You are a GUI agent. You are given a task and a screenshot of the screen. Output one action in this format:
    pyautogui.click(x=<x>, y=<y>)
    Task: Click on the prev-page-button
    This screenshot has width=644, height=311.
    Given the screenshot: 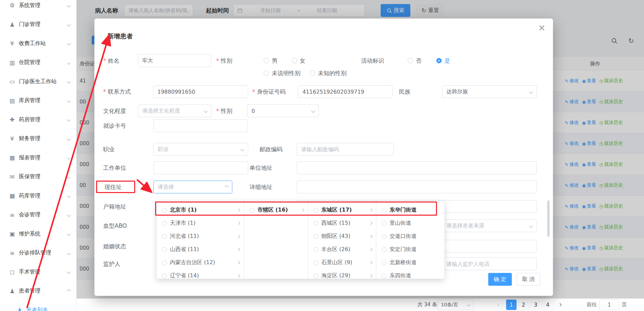 What is the action you would take?
    pyautogui.click(x=499, y=305)
    